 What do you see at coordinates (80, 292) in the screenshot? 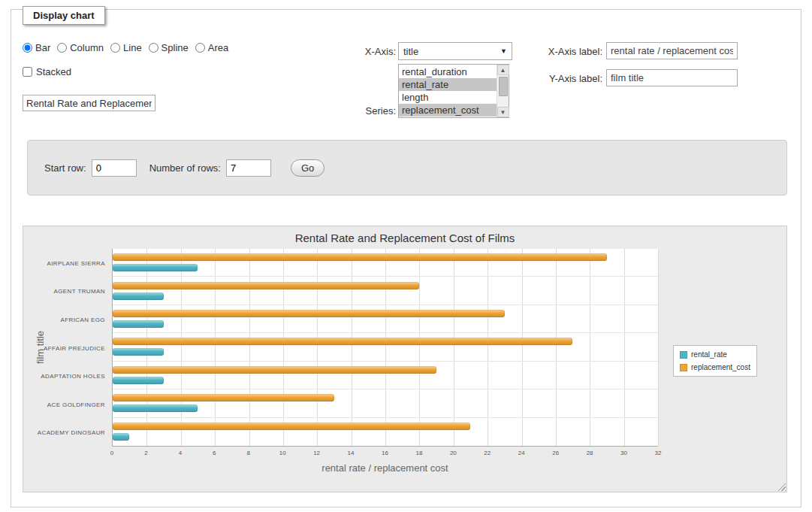
I see `category-label: AGENT TRUMAN` at bounding box center [80, 292].